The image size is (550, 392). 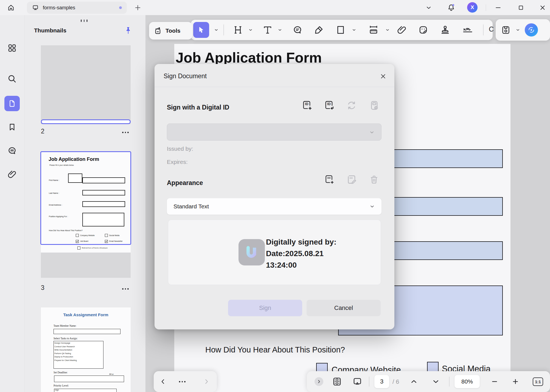 I want to click on document-tab: forms-samples, so click(x=77, y=8).